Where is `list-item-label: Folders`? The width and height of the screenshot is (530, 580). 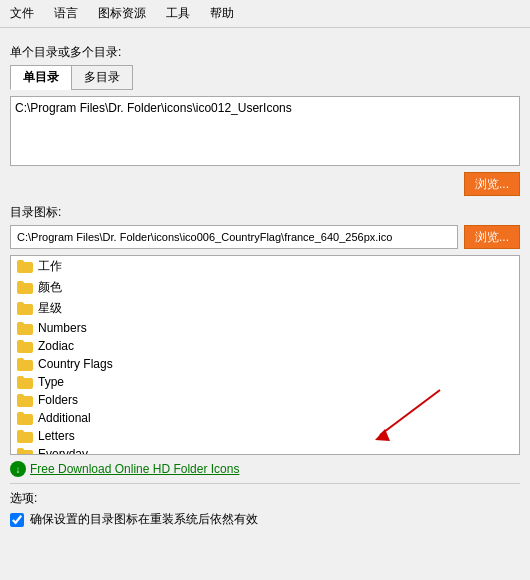 list-item-label: Folders is located at coordinates (58, 400).